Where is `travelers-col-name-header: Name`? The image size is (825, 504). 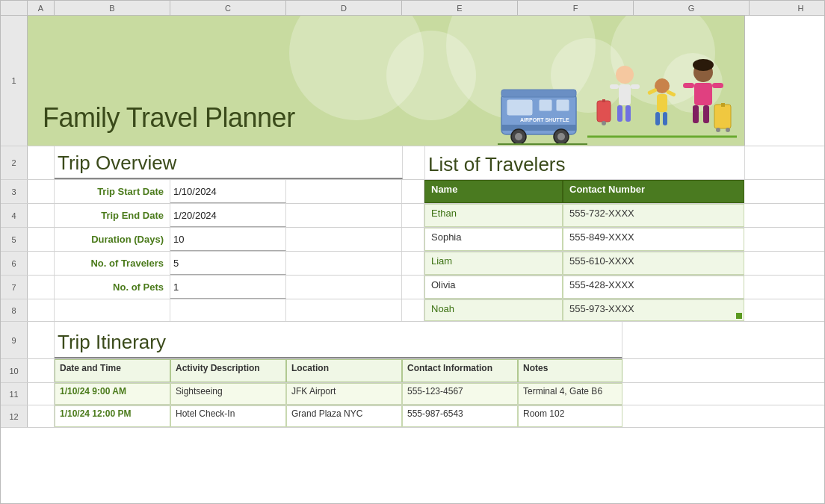
travelers-col-name-header: Name is located at coordinates (493, 191).